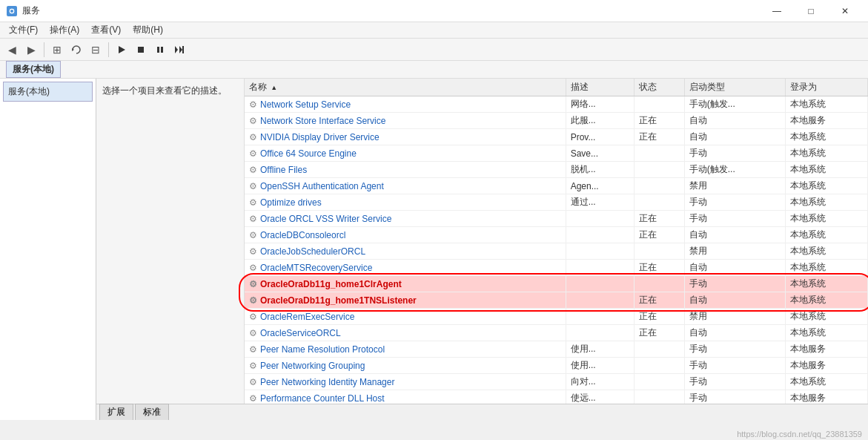 The height and width of the screenshot is (440, 868). What do you see at coordinates (556, 398) in the screenshot?
I see `table-row: ⚙Performance Counter DLL Host使远...手动本地服务` at bounding box center [556, 398].